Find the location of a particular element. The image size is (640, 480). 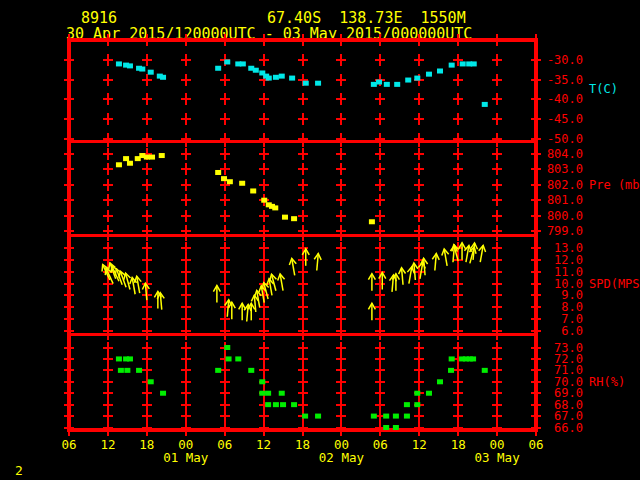

y-tick-label: 802.0 is located at coordinates (565, 185).